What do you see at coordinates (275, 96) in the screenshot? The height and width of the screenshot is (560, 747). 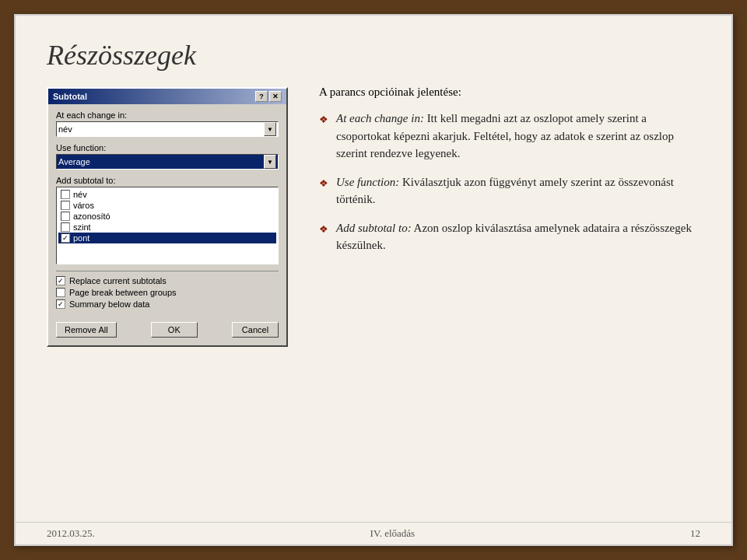 I see `dialog-close-button: ✕` at bounding box center [275, 96].